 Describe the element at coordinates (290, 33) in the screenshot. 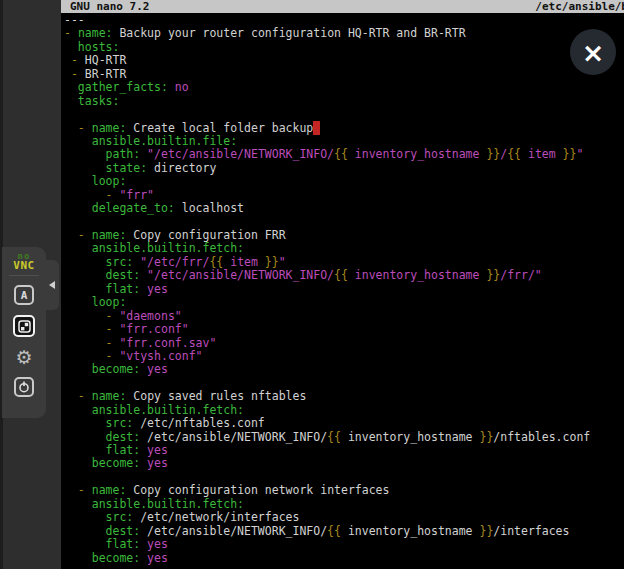

I see `code-segment: Backup your router configuration HQ-RTR …` at that location.